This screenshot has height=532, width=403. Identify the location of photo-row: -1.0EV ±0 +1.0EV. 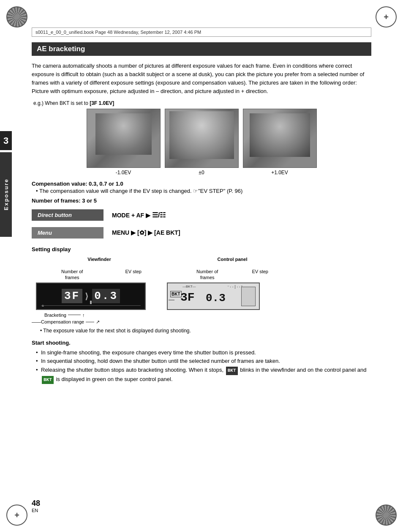
(202, 142).